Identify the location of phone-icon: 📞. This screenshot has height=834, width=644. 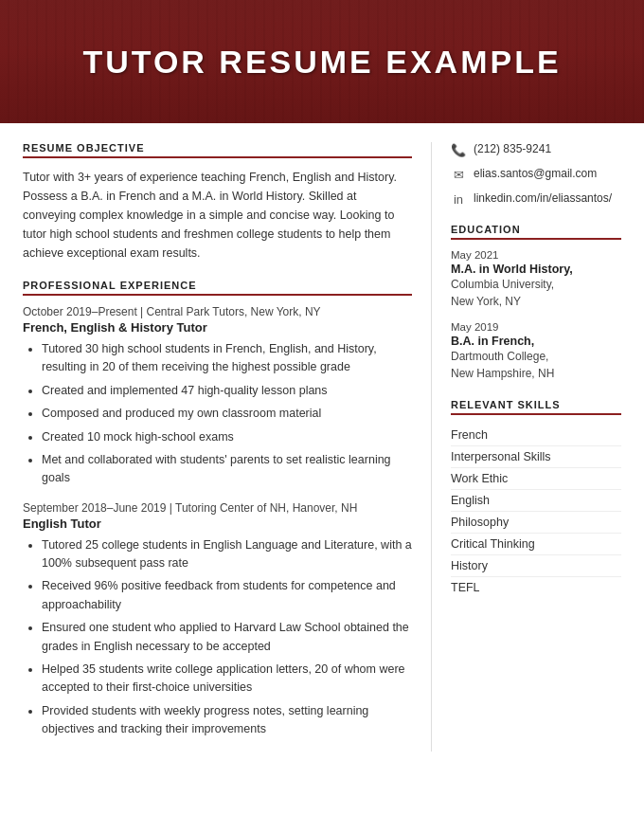
(458, 150).